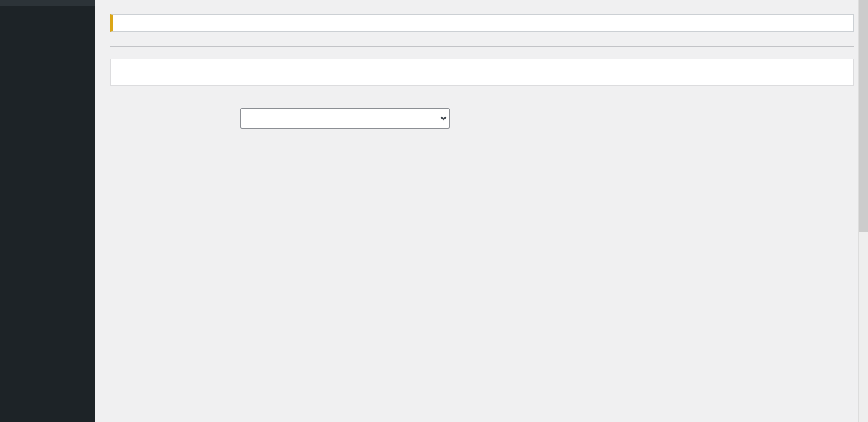  I want to click on payment-methods-table, so click(482, 72).